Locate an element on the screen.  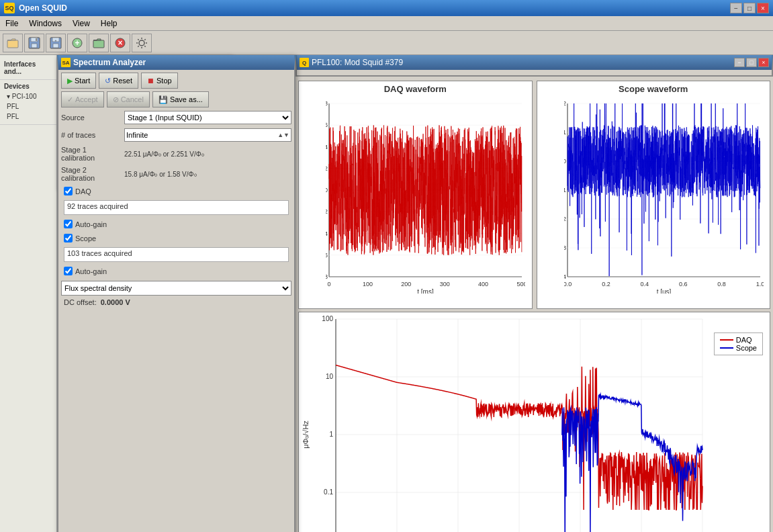
daq-chart-container: DAQ waveform is located at coordinates (415, 195).